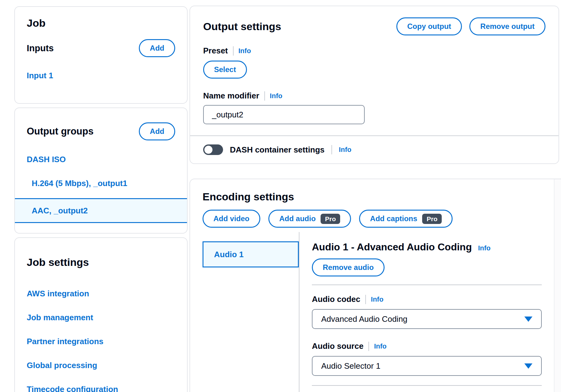  Describe the element at coordinates (101, 365) in the screenshot. I see `job-settings-link-global-processing: Global processing` at that location.